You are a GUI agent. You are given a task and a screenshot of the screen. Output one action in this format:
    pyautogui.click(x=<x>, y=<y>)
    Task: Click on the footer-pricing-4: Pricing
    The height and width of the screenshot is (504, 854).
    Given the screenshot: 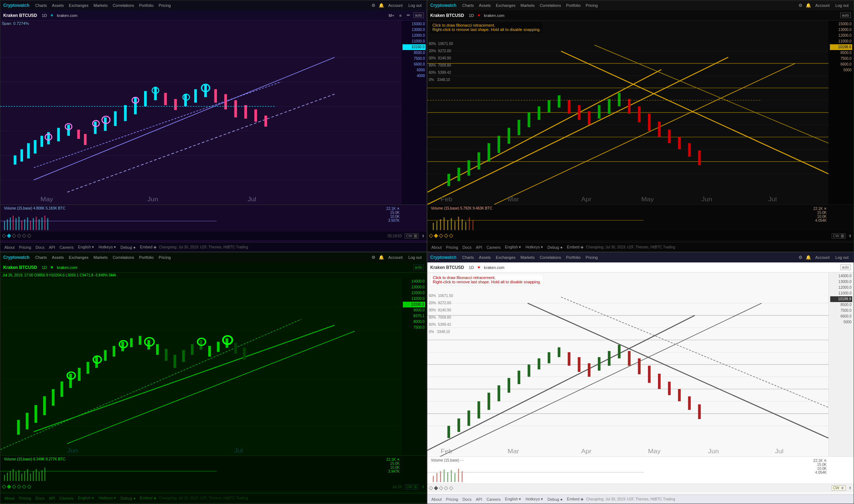 What is the action you would take?
    pyautogui.click(x=452, y=499)
    